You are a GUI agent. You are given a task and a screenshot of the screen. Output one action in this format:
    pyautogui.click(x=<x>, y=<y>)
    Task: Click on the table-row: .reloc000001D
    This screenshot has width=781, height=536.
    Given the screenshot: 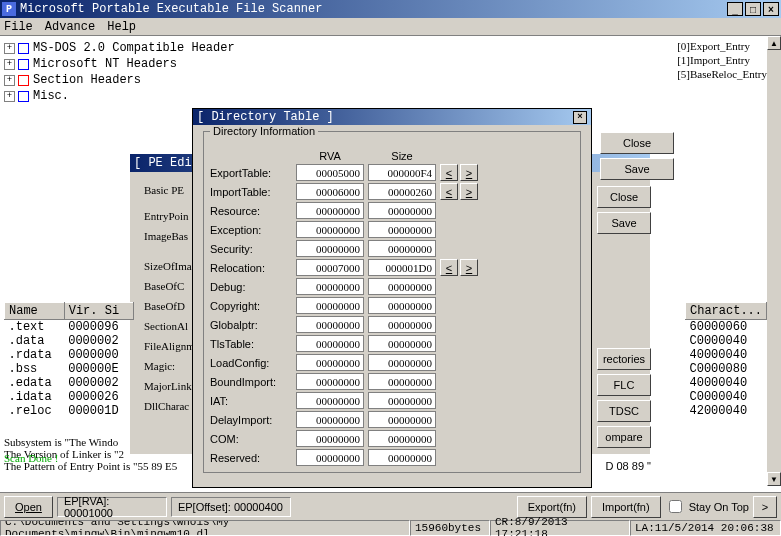 What is the action you would take?
    pyautogui.click(x=70, y=411)
    